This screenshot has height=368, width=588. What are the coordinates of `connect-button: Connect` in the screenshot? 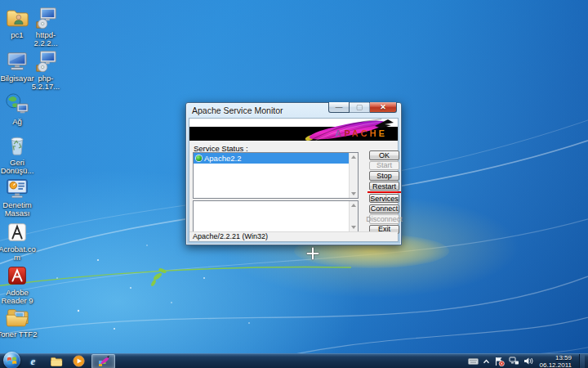 It's located at (384, 209).